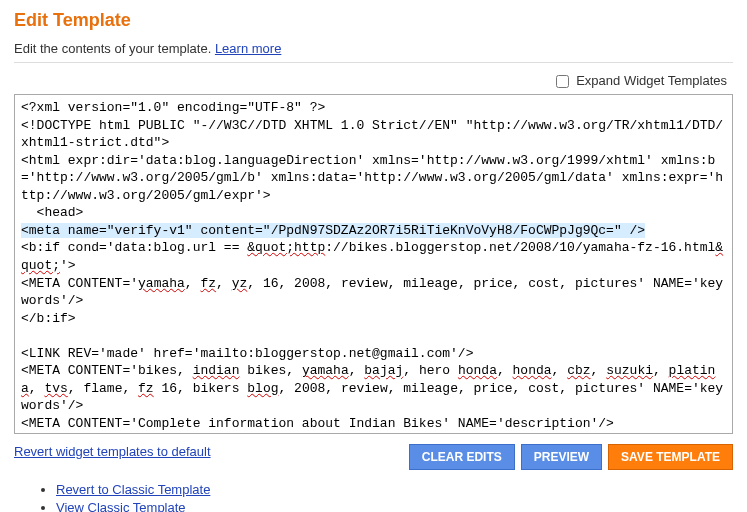 The width and height of the screenshot is (747, 512). I want to click on view-classic-link: View Classic Template, so click(121, 506).